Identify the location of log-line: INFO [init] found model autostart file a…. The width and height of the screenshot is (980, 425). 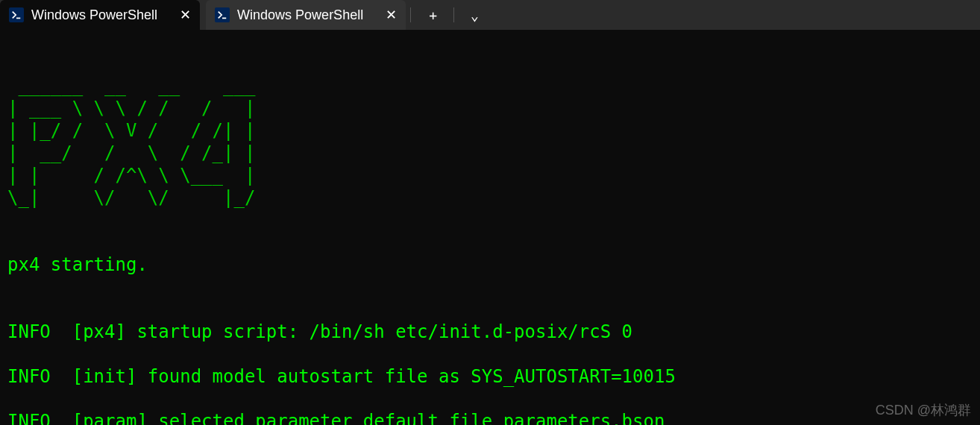
(490, 377).